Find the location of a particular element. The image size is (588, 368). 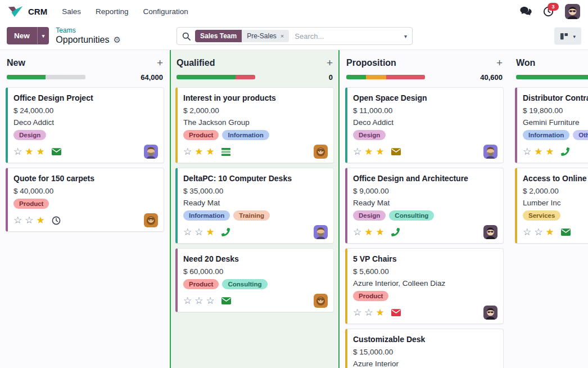

kanban-card: Interest in your products $ 2,000.00 The… is located at coordinates (255, 125).